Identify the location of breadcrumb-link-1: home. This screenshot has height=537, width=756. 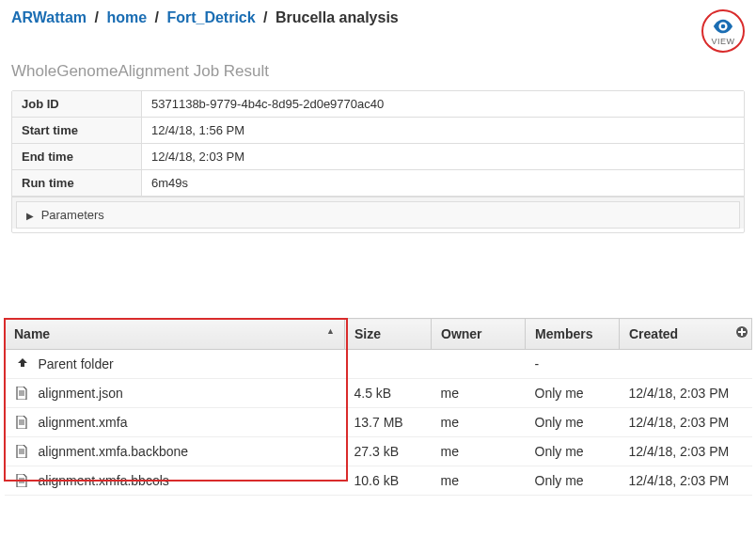
(126, 17).